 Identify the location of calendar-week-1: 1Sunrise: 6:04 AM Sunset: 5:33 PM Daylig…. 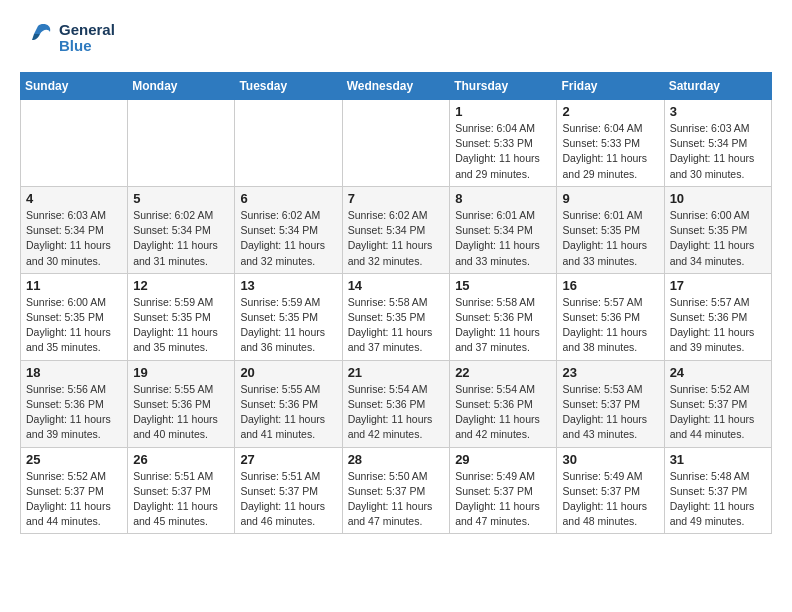
(396, 144).